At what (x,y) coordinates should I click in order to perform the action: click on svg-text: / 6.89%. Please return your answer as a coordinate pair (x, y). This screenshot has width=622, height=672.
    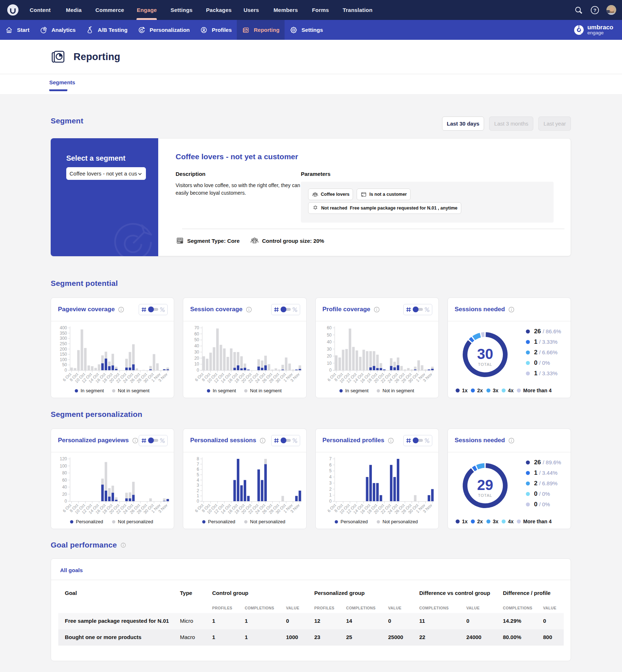
    Looking at the image, I should click on (548, 483).